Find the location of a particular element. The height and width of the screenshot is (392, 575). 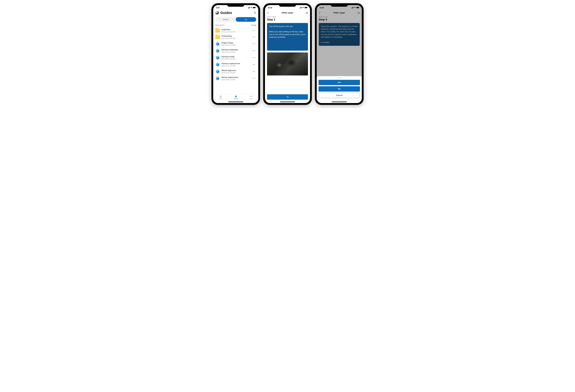

screen-library: 6:50 Guides Recent All Name (A-Z) ↓ Sort… is located at coordinates (236, 54).